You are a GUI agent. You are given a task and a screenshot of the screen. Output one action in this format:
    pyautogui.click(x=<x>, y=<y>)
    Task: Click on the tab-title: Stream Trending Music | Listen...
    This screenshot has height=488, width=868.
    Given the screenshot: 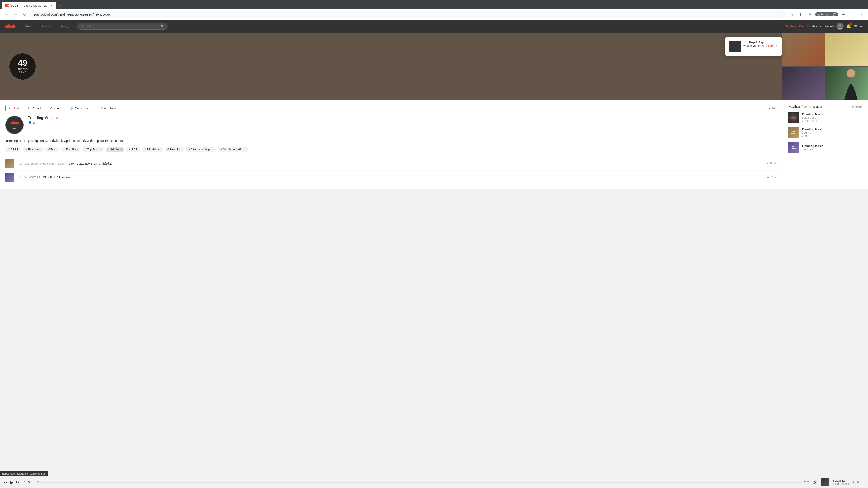 What is the action you would take?
    pyautogui.click(x=30, y=5)
    